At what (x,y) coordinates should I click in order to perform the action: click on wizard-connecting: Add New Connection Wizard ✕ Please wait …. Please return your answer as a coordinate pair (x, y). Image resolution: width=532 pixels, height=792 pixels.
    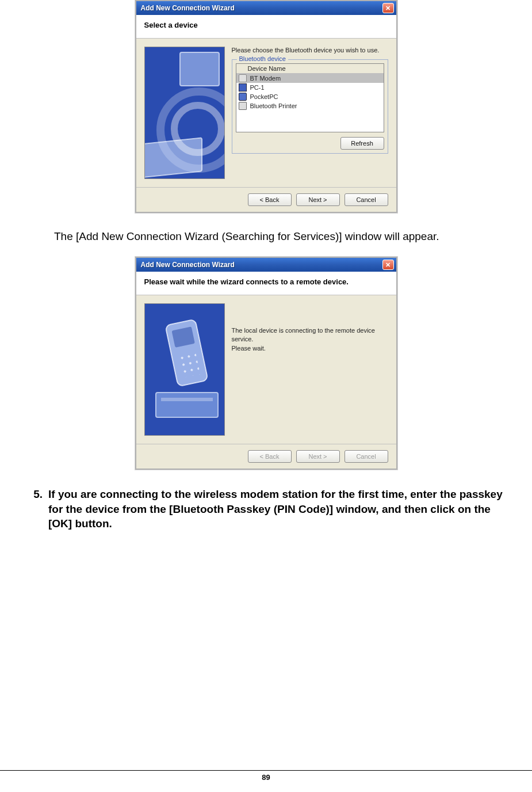
    Looking at the image, I should click on (266, 363).